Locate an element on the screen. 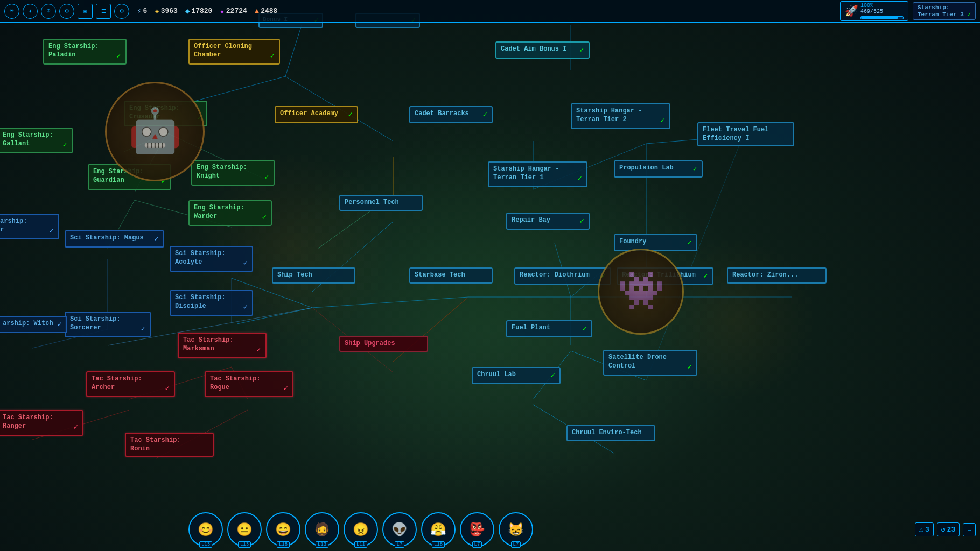 Image resolution: width=980 pixels, height=551 pixels. node-propulsion-lab: Propulsion Lab ✓ is located at coordinates (658, 169).